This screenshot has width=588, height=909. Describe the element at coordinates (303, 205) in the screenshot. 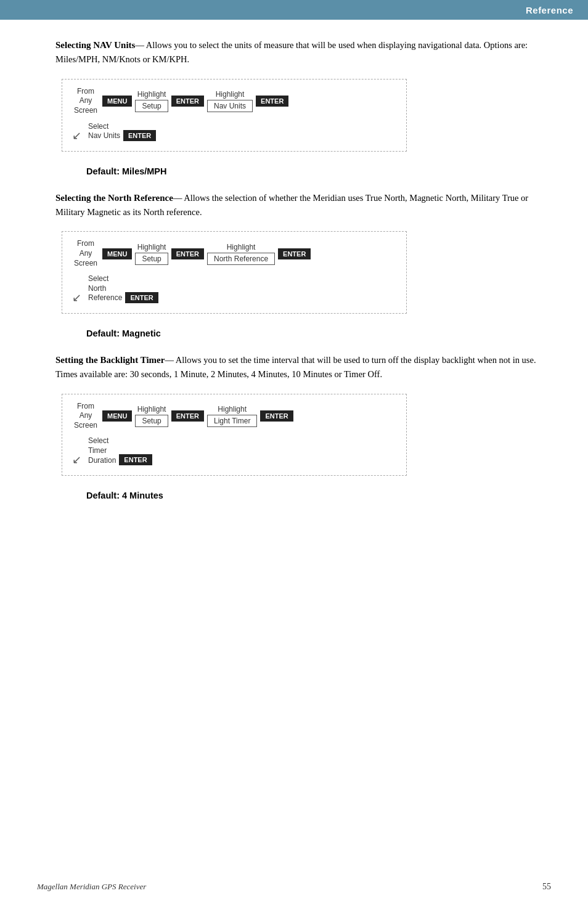

I see `section-north-reference-text: Selecting the North Reference— Allows th…` at that location.